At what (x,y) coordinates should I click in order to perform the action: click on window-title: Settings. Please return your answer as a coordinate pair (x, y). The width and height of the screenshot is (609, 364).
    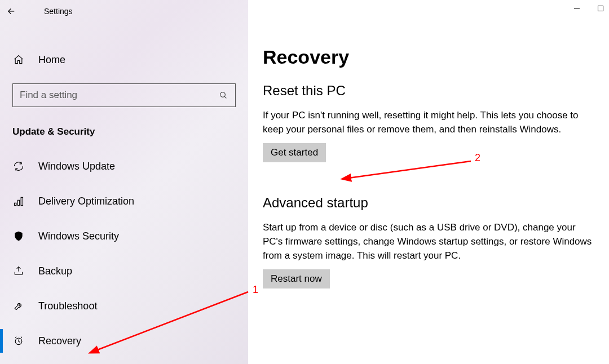
    Looking at the image, I should click on (59, 11).